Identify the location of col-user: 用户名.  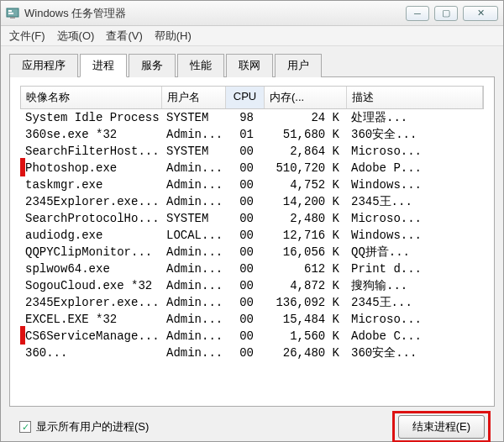
(194, 97).